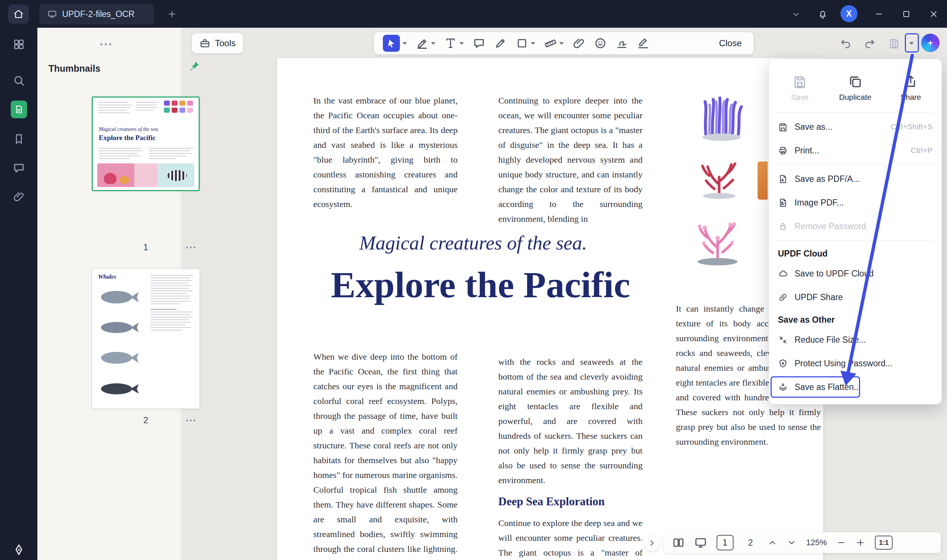 Image resolution: width=947 pixels, height=560 pixels. What do you see at coordinates (860, 543) in the screenshot?
I see `zoom-in-button` at bounding box center [860, 543].